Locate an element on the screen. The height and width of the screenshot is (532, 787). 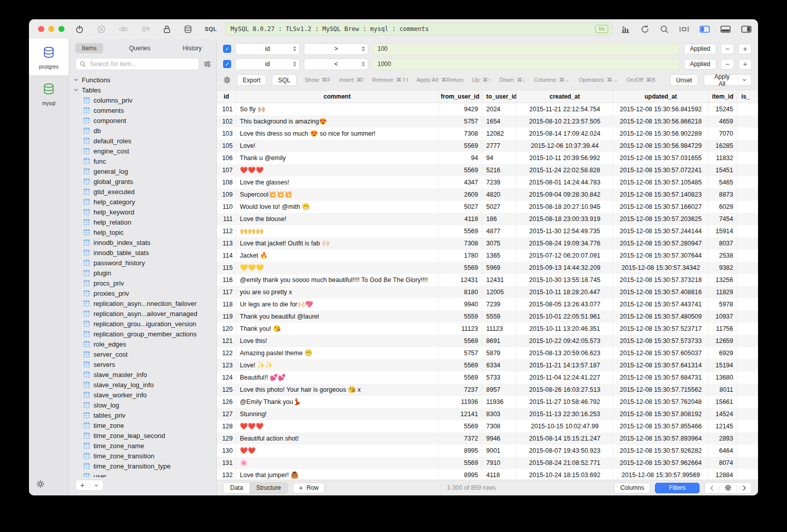
cell-updated-at: 2015-12-08 15:30:57.140823 is located at coordinates (661, 195).